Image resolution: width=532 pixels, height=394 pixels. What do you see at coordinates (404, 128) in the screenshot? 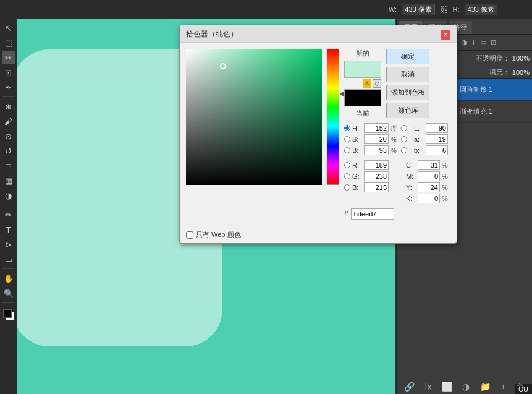
I see `l-radio` at bounding box center [404, 128].